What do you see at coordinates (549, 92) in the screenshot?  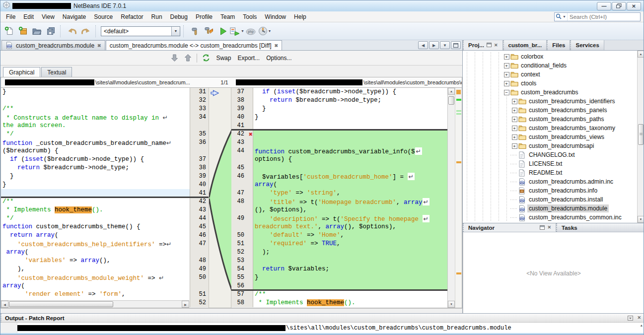 I see `tree-item-label: custom_breadcrumbs` at bounding box center [549, 92].